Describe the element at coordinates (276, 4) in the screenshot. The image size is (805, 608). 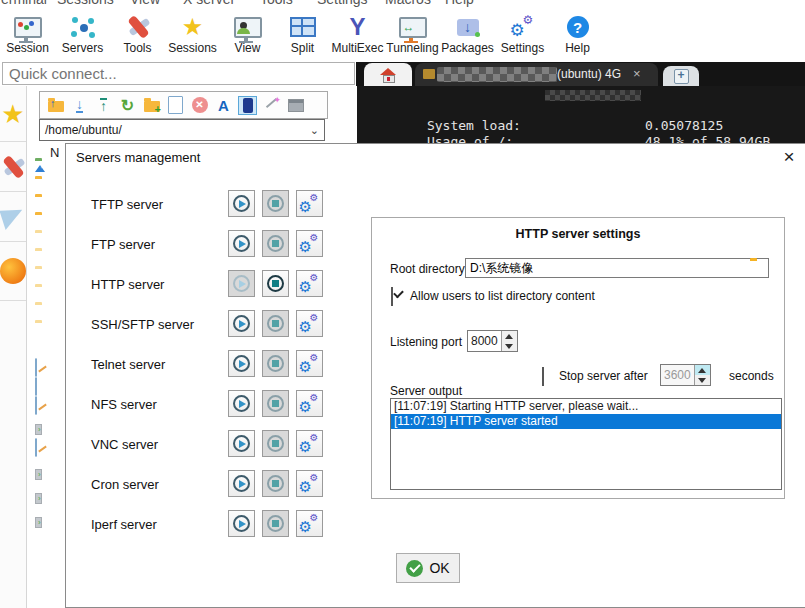
I see `menu-tools: Tools` at that location.